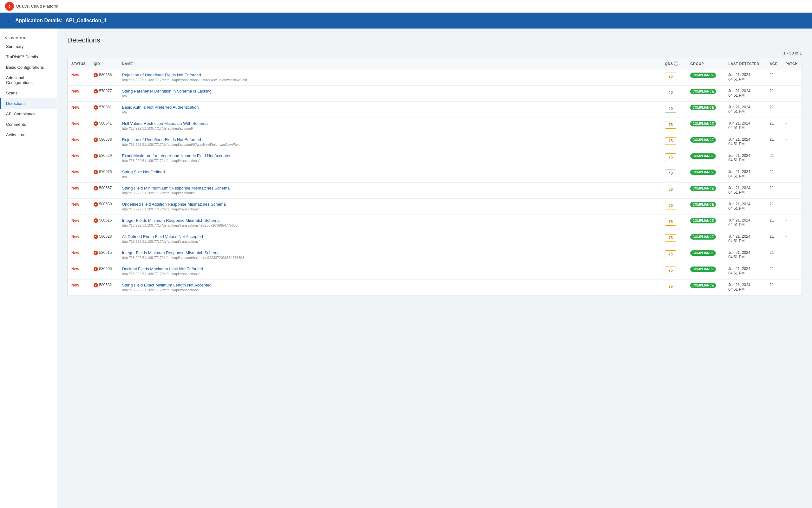 Image resolution: width=812 pixels, height=508 pixels. What do you see at coordinates (158, 128) in the screenshot?
I see `detection-url: http://18.222.51.109:7717/default/api/ac…` at bounding box center [158, 128].